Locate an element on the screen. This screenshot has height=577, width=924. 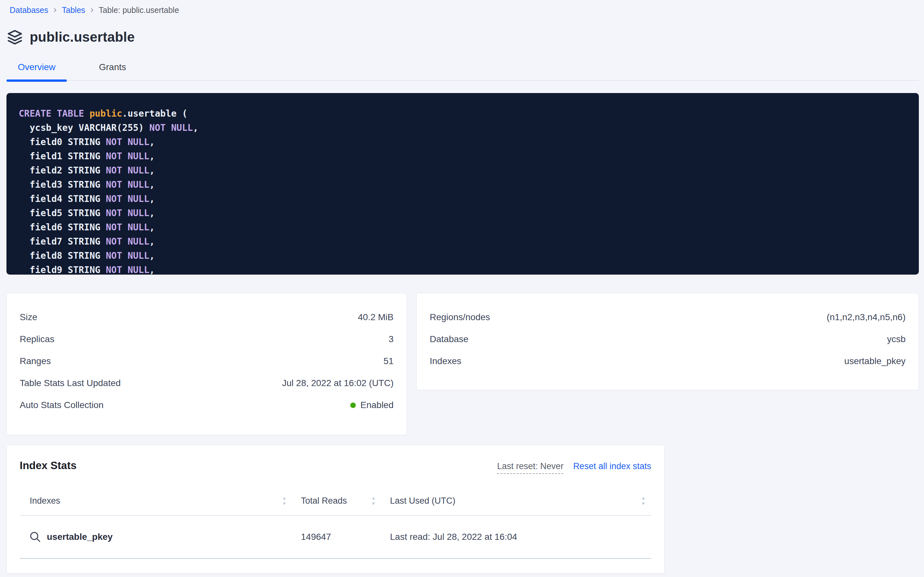
index-stats-header: Index Stats Last reset: Never Reset all … is located at coordinates (336, 467).